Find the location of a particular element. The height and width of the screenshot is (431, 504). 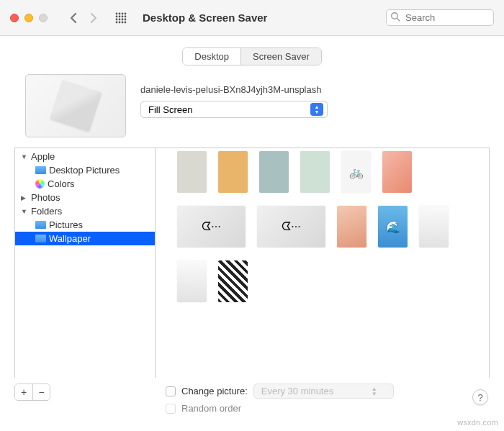

window-controls is located at coordinates (29, 18).